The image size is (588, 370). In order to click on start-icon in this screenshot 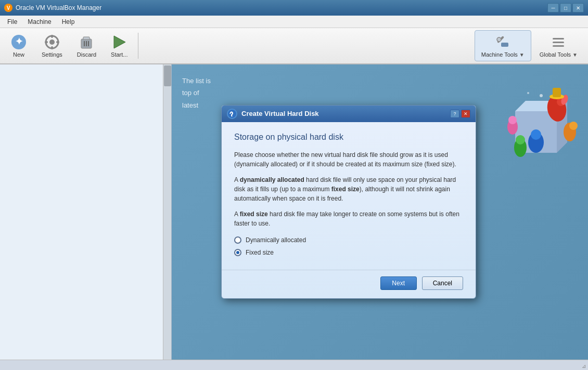, I will do `click(119, 42)`.